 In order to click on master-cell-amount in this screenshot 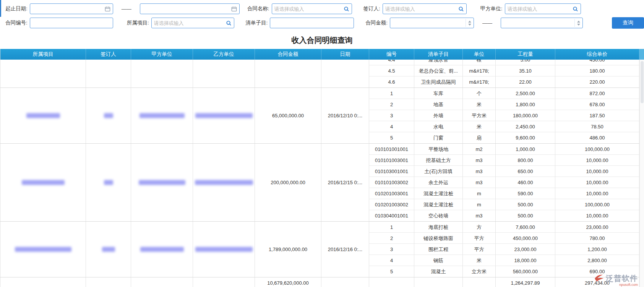, I will do `click(288, 73)`.